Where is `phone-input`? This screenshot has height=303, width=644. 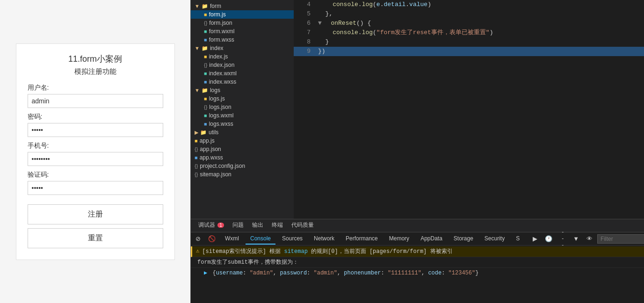
phone-input is located at coordinates (95, 159).